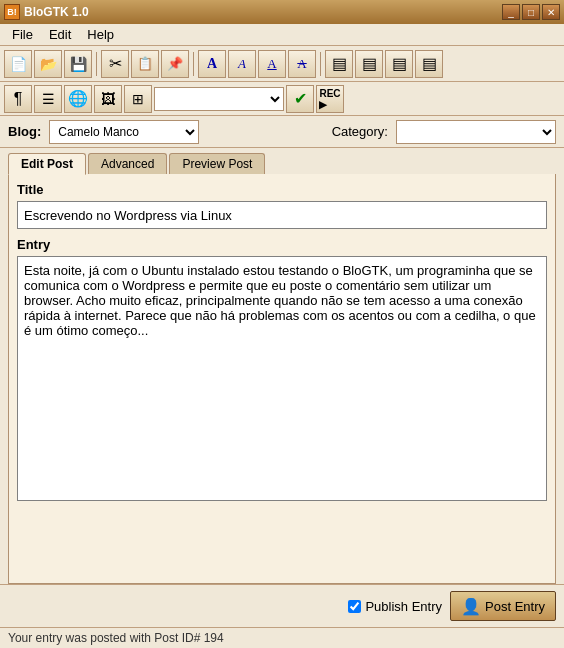 The height and width of the screenshot is (648, 564). I want to click on title-input, so click(282, 215).